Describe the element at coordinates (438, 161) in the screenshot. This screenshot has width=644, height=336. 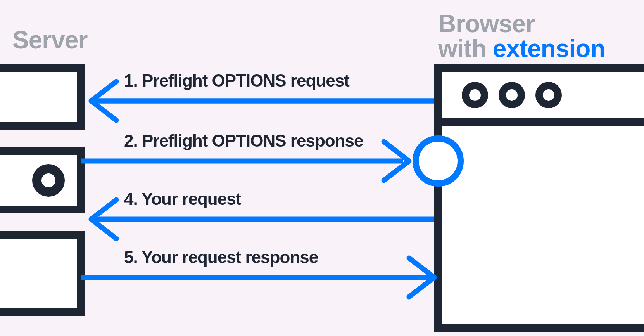
I see `extension-ring` at that location.